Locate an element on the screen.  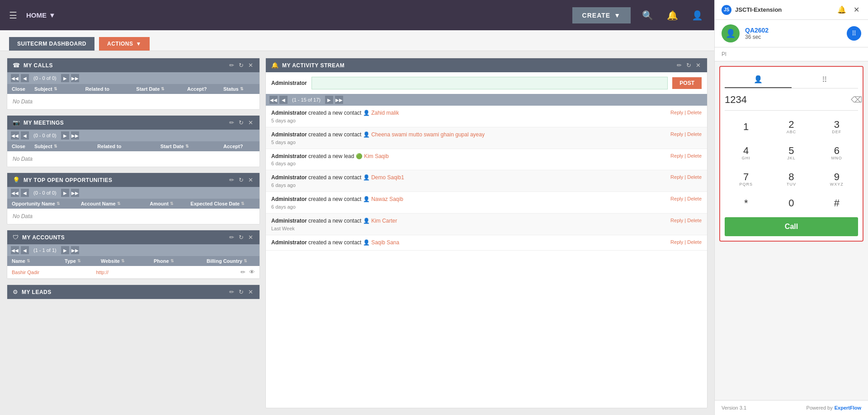
dialpad-call-button: Call is located at coordinates (791, 227).